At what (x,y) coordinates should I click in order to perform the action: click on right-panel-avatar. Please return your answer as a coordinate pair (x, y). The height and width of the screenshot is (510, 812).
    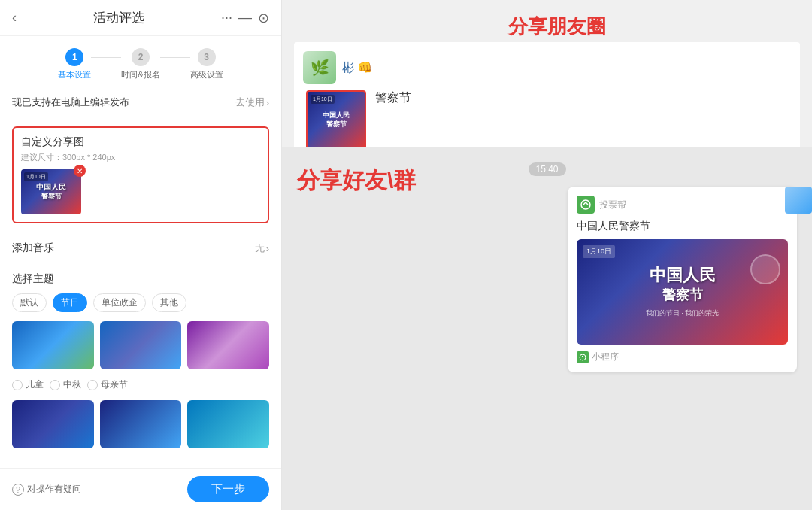
    Looking at the image, I should click on (798, 200).